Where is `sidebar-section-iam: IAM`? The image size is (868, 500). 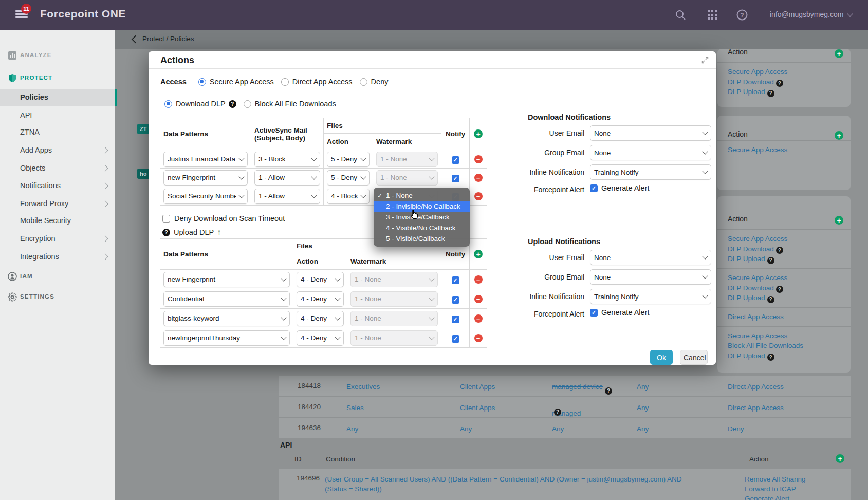 sidebar-section-iam: IAM is located at coordinates (27, 276).